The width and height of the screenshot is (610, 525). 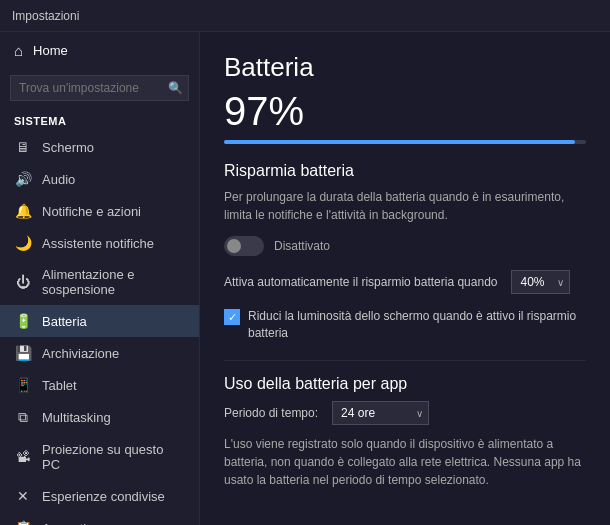 What do you see at coordinates (104, 496) in the screenshot?
I see `sidebar-item-label: Esperienze condivise` at bounding box center [104, 496].